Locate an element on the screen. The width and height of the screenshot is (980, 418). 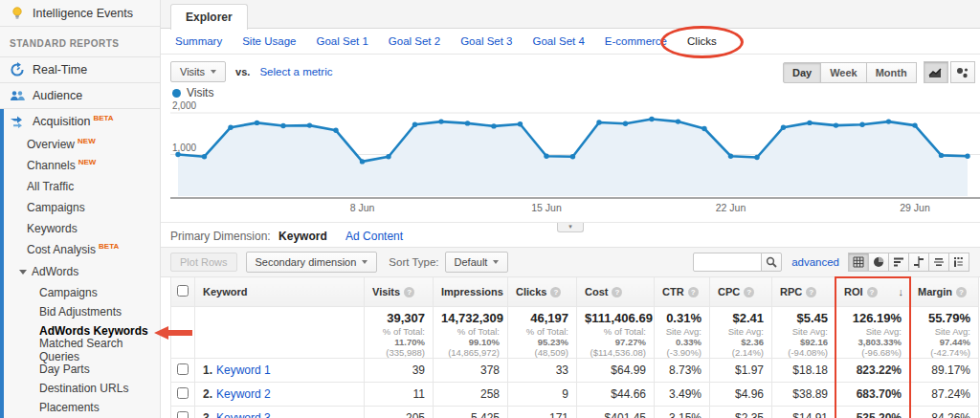
column-header-impressions: Impressions? is located at coordinates (471, 293).